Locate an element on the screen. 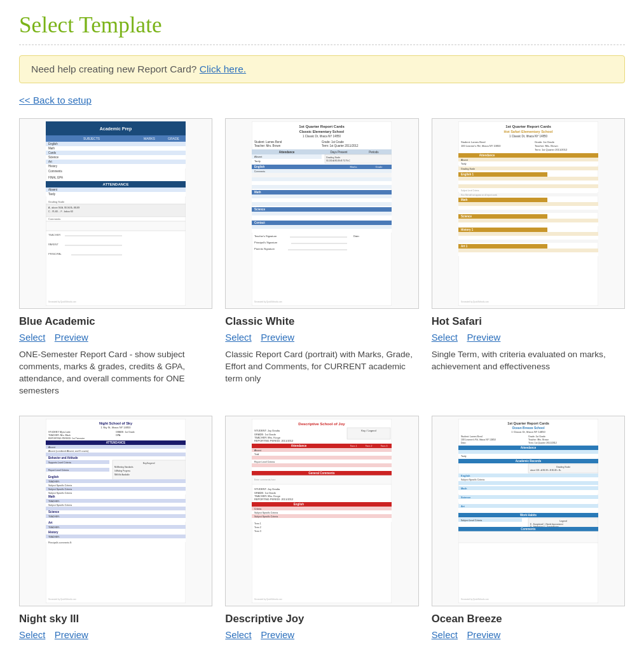 Image resolution: width=644 pixels, height=668 pixels. svg-text: Comments is located at coordinates (56, 172).